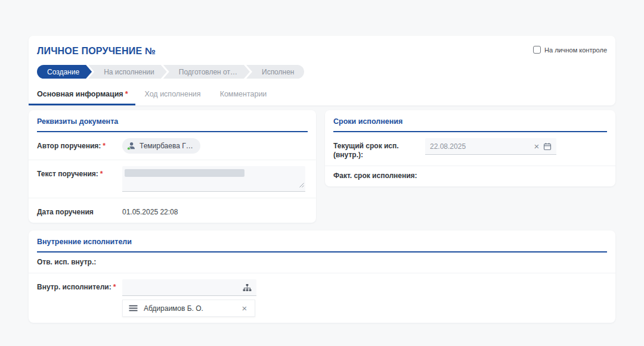  Describe the element at coordinates (376, 176) in the screenshot. I see `actual-deadline-label: Факт. срок исполнения:` at that location.